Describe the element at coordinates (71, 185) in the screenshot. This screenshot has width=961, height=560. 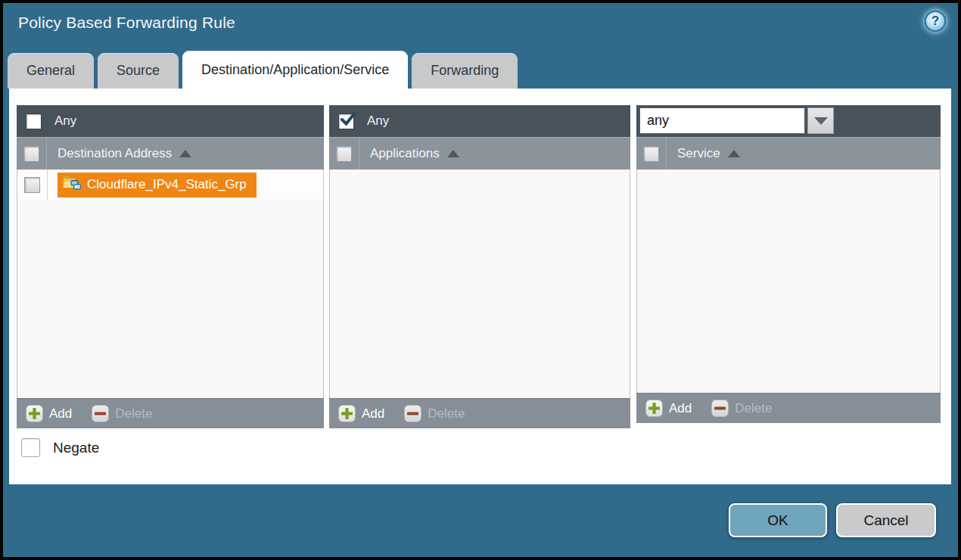
I see `address-group-icon` at that location.